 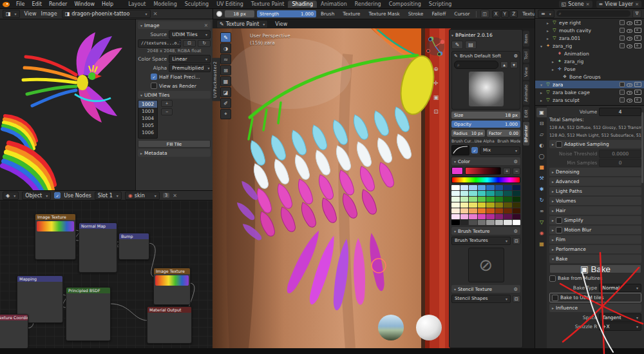 What do you see at coordinates (485, 14) in the screenshot?
I see `symmetry-icon: ◫` at bounding box center [485, 14].